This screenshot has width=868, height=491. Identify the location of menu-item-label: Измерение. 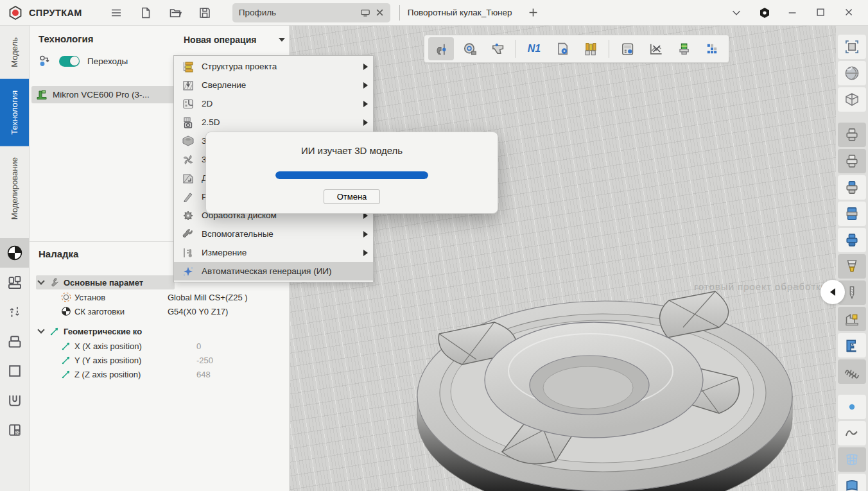
(280, 253).